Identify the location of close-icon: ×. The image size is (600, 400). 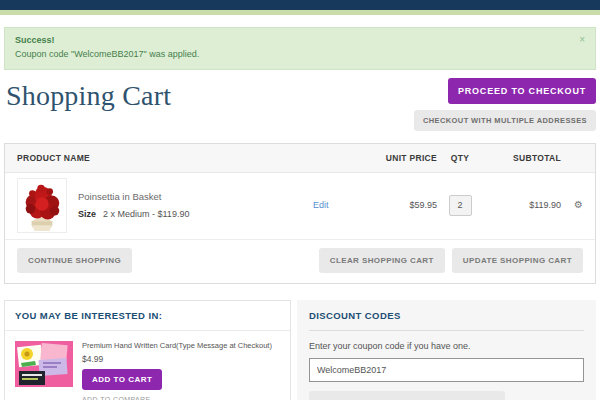
(582, 40).